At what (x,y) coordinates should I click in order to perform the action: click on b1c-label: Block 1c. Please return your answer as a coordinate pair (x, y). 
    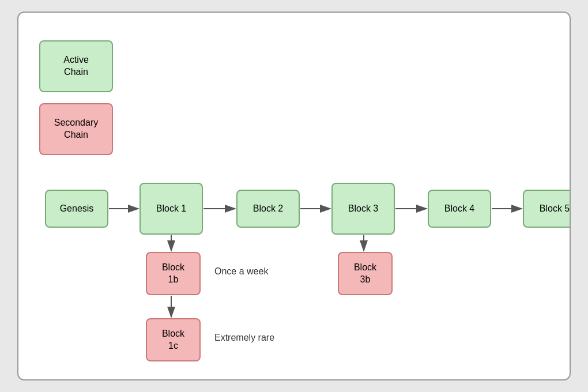
    Looking at the image, I should click on (173, 340).